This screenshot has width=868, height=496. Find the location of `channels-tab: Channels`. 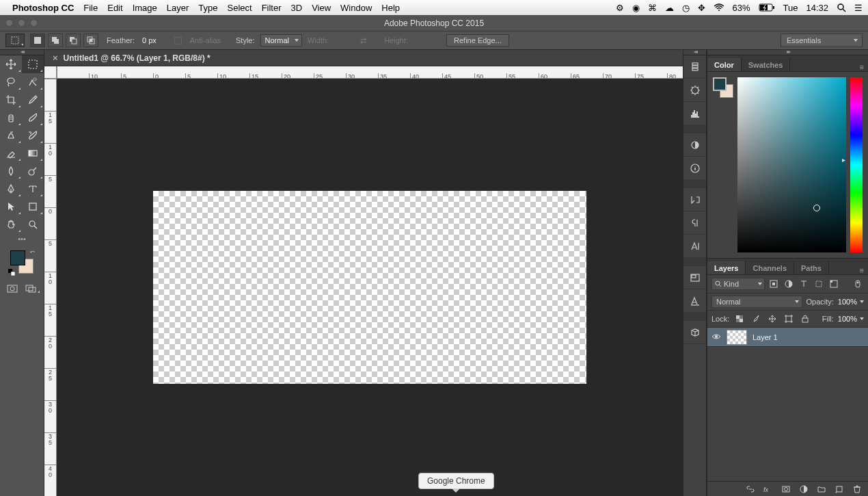

channels-tab: Channels is located at coordinates (770, 268).